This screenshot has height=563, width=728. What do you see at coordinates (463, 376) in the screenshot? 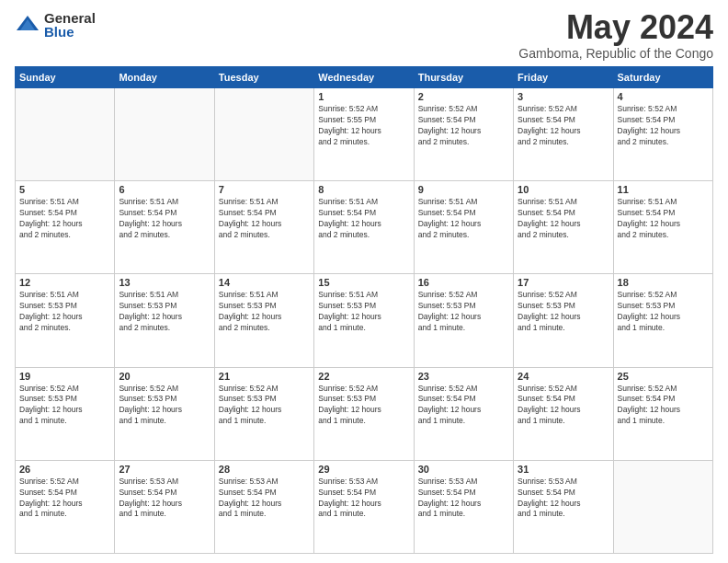
I see `day-number: 23` at bounding box center [463, 376].